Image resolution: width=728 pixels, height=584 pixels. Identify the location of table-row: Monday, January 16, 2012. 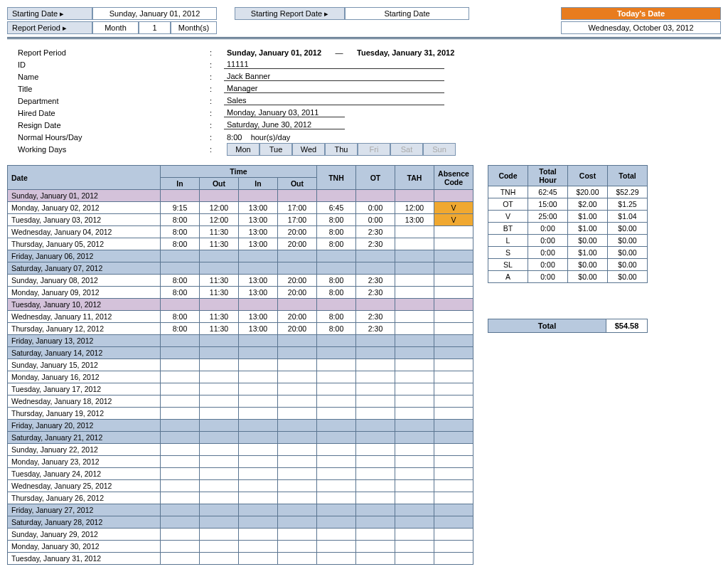
(240, 377).